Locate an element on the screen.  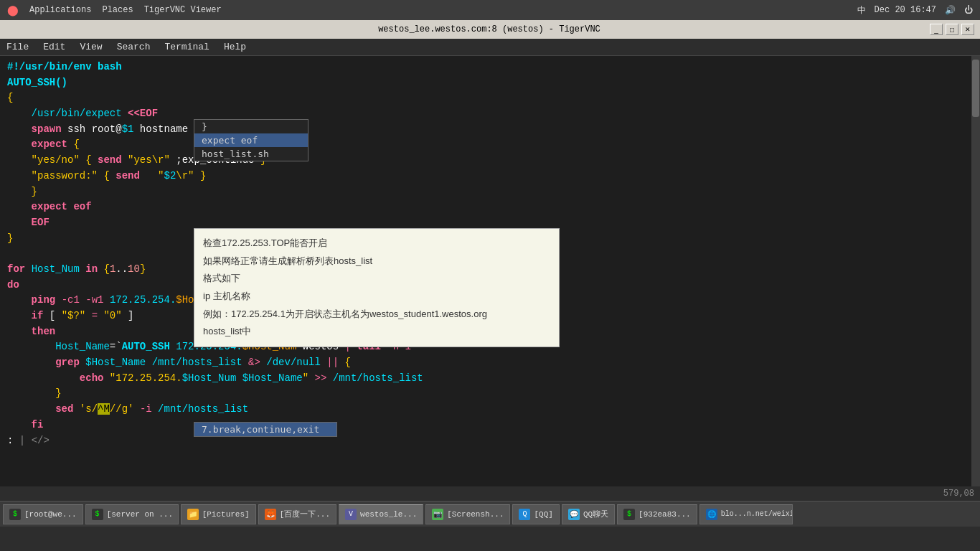
taskbar-label-0: [root@we... is located at coordinates (50, 514).